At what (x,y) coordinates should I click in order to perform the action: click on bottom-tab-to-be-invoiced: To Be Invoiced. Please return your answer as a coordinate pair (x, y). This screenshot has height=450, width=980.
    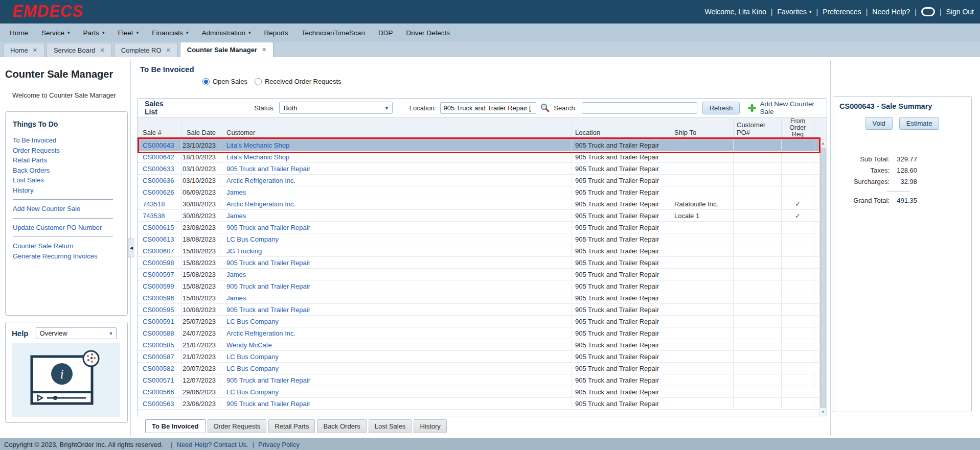
    Looking at the image, I should click on (175, 426).